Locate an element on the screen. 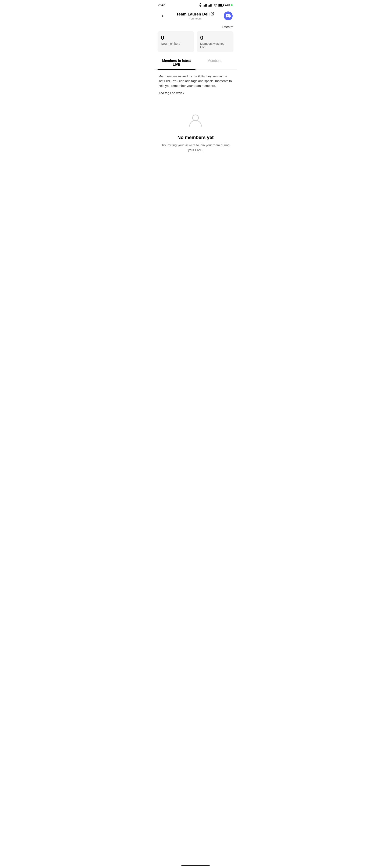  edit-icon is located at coordinates (212, 14).